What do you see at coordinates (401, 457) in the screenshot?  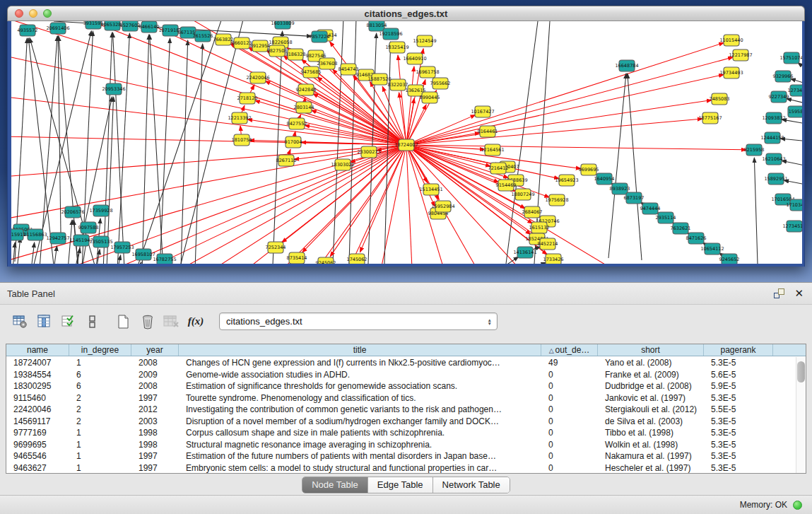 I see `table-row: 946554611997Estimation of the future num…` at bounding box center [401, 457].